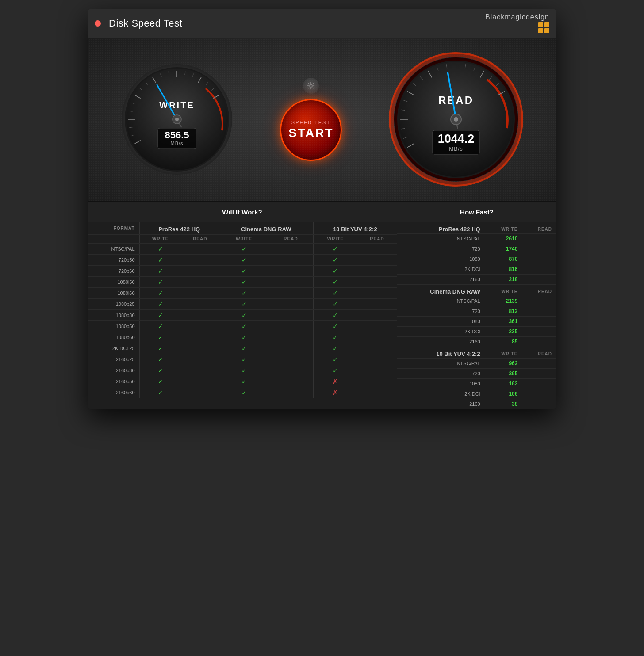 The height and width of the screenshot is (656, 644). I want to click on table-row: 720p50✓✓✓, so click(242, 260).